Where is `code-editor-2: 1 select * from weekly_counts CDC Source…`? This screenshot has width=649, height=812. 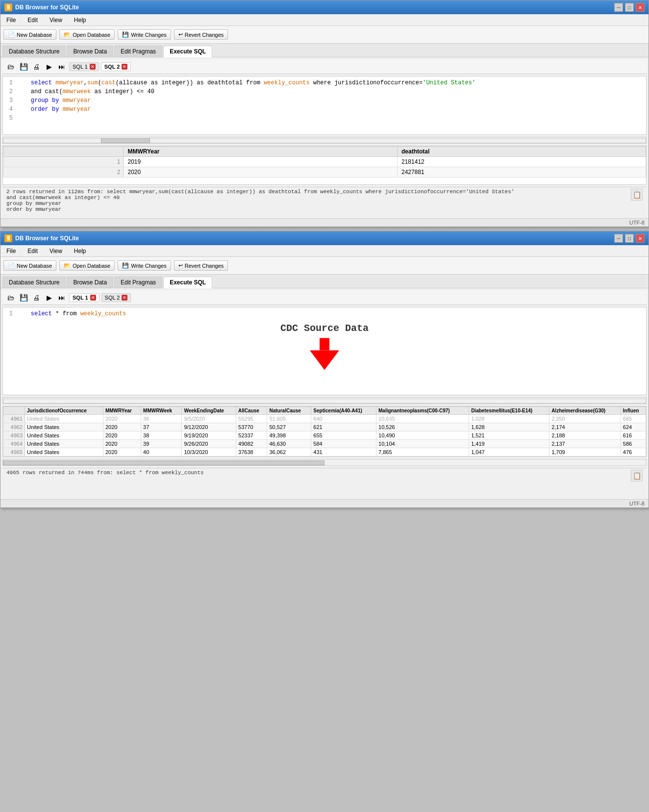 code-editor-2: 1 select * from weekly_counts CDC Source… is located at coordinates (324, 351).